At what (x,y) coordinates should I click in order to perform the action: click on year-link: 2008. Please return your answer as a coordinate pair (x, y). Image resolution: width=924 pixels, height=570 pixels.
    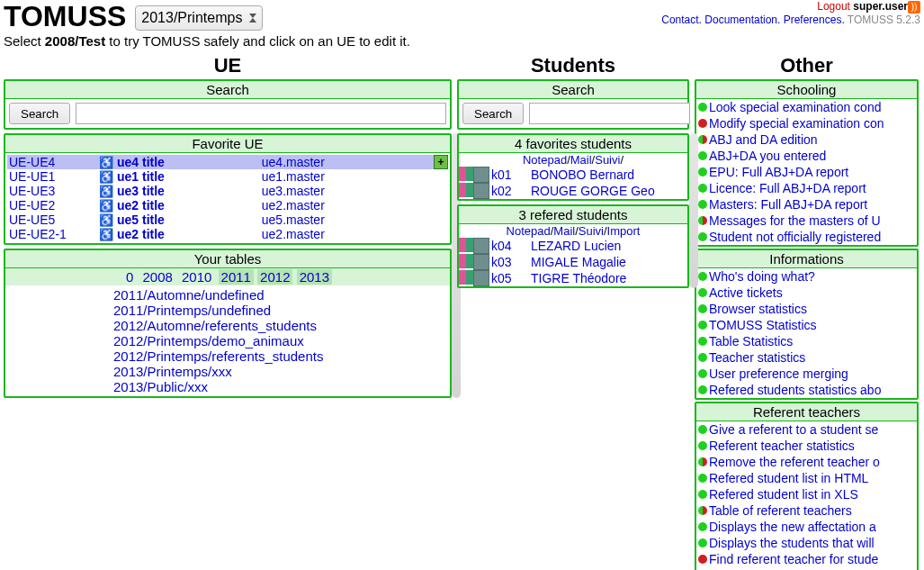
    Looking at the image, I should click on (157, 277).